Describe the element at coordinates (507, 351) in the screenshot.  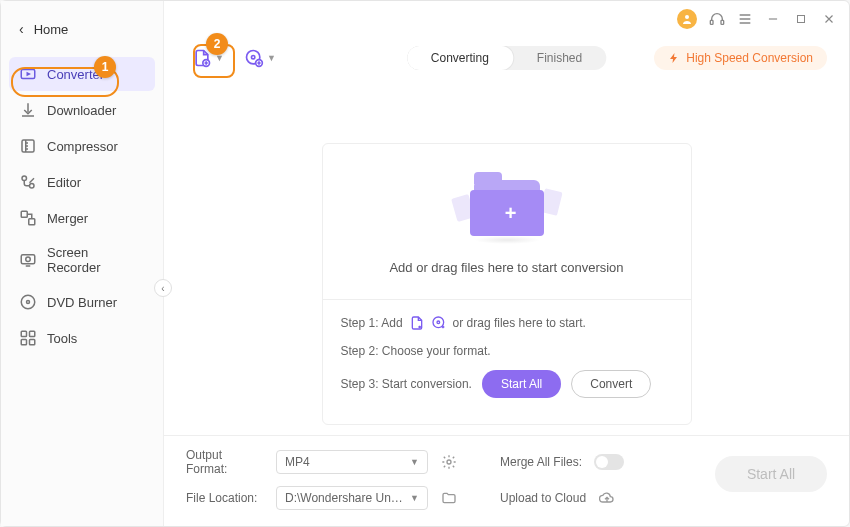
I see `step-2: Step 2: Choose your format.` at that location.